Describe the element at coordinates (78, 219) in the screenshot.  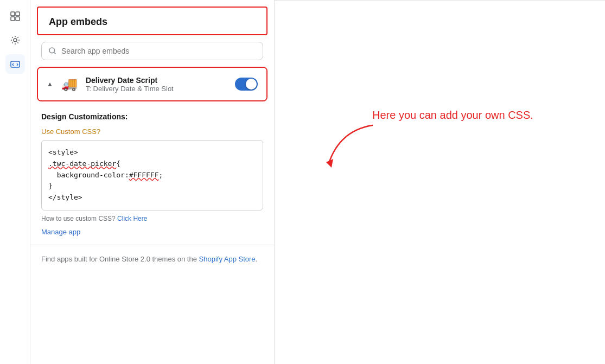
I see `help-text-label: How to use custom CSS?` at that location.